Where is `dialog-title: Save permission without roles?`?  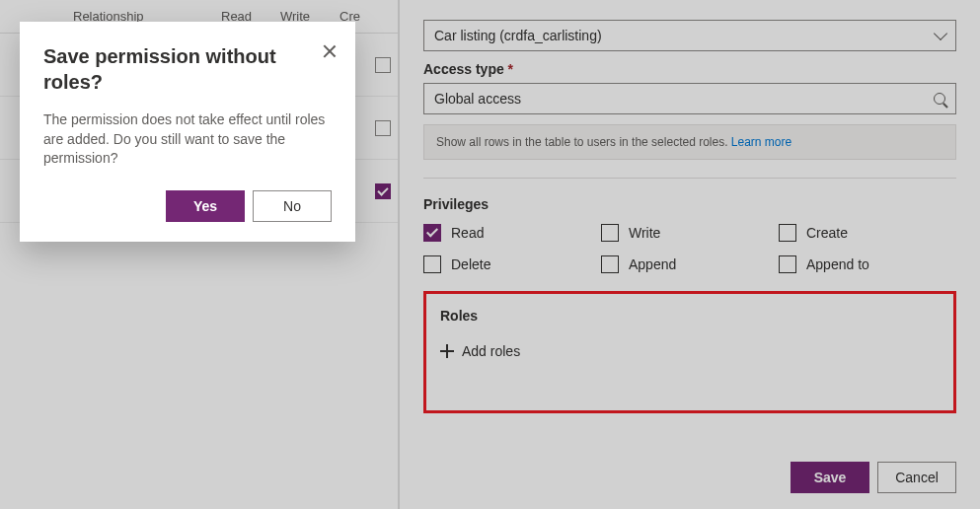
dialog-title: Save permission without roles? is located at coordinates (188, 69).